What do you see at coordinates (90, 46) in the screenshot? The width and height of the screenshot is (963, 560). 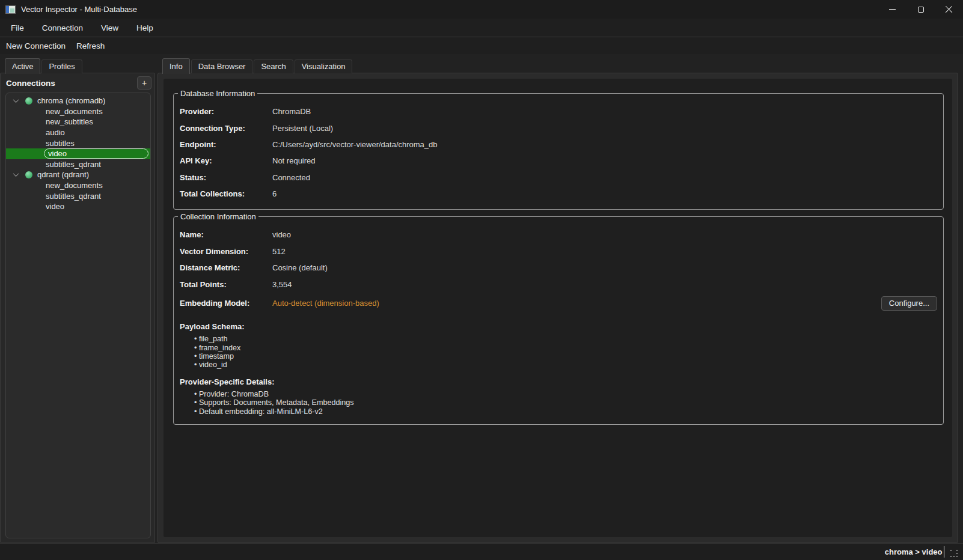 I see `toolbar-button-refresh: Refresh` at bounding box center [90, 46].